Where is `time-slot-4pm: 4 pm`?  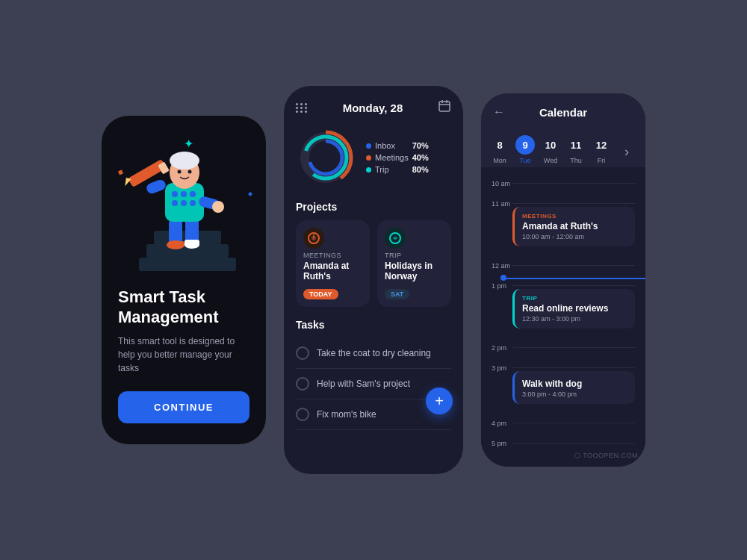 time-slot-4pm: 4 pm is located at coordinates (563, 423).